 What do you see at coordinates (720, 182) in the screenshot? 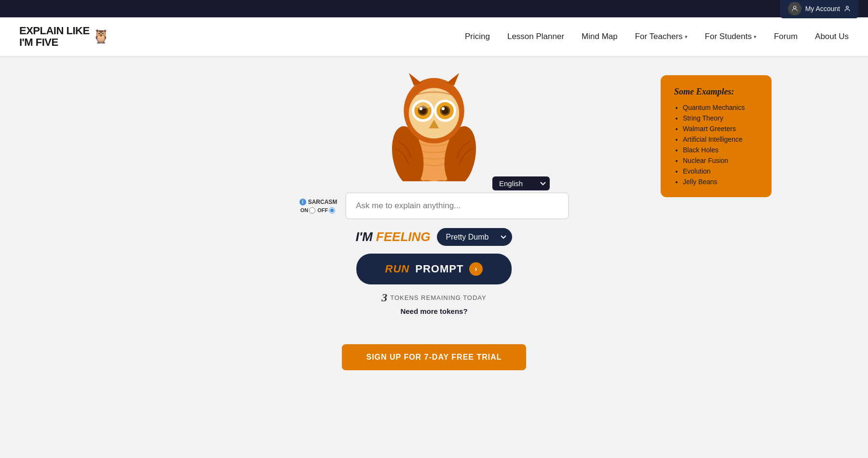
I see `example-item-7: Jelly Beans` at bounding box center [720, 182].